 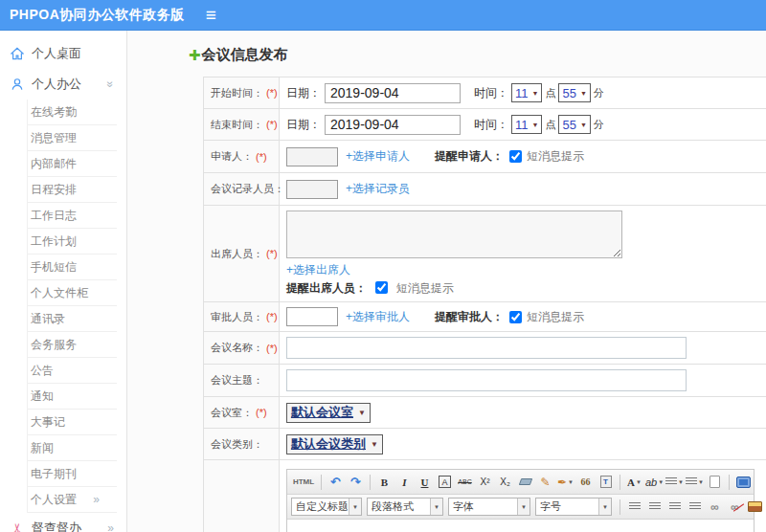 What do you see at coordinates (484, 482) in the screenshot?
I see `superscript-button: X²` at bounding box center [484, 482].